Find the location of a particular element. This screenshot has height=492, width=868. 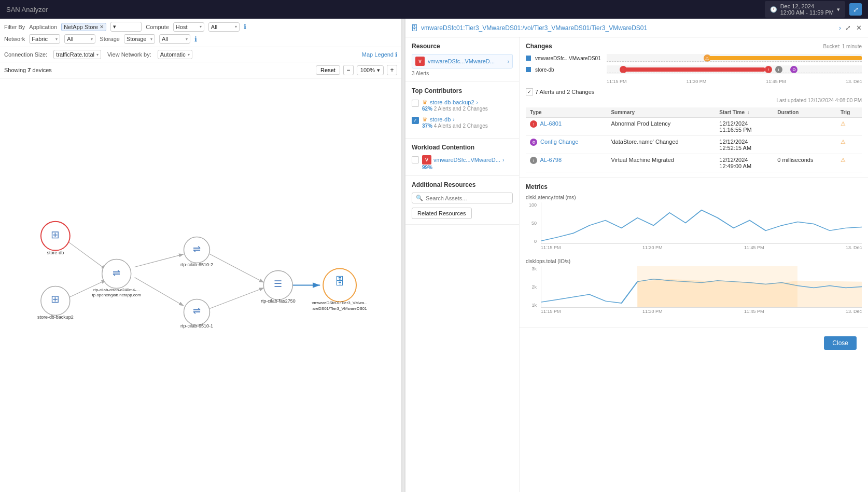

contributor-2-link: store-db is located at coordinates (440, 119).